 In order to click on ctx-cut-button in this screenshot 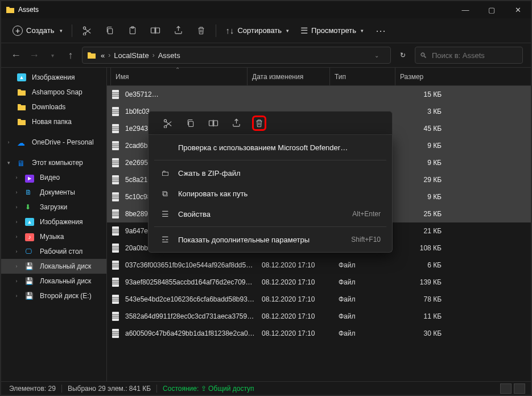, I will do `click(168, 123)`.